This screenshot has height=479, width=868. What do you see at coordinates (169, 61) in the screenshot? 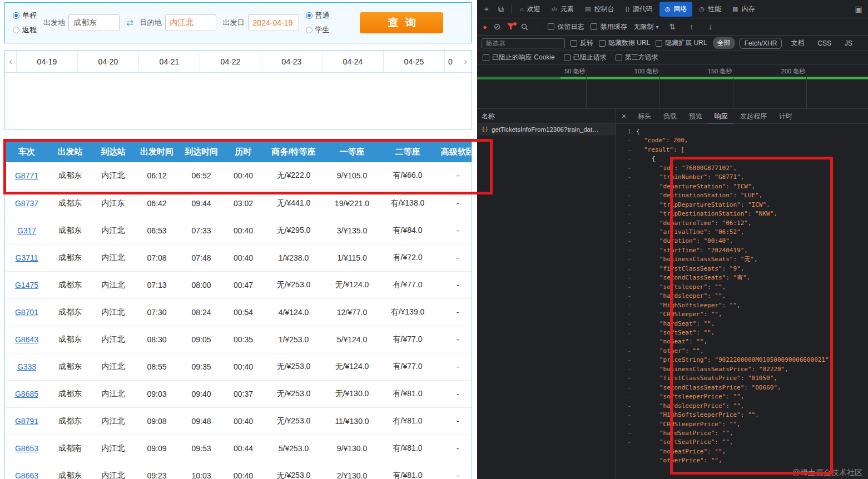
I see `date-tab: 04-21` at bounding box center [169, 61].